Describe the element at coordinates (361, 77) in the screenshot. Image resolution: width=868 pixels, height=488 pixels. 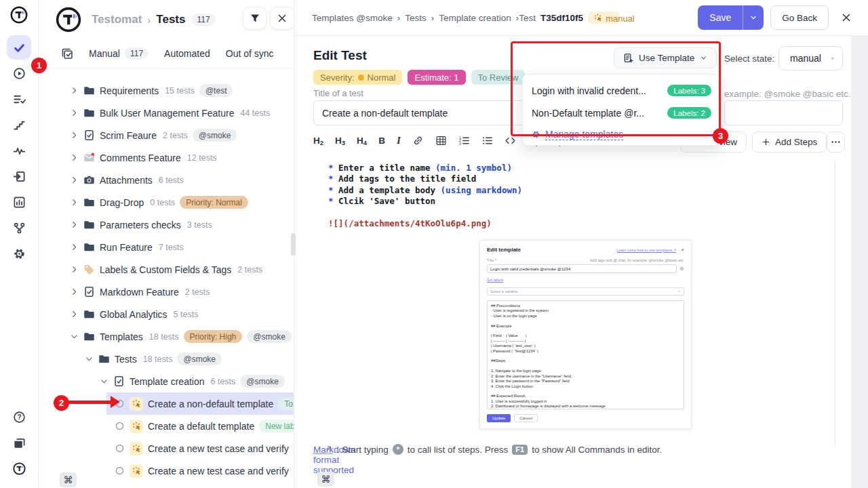
I see `severity-dot-icon` at that location.